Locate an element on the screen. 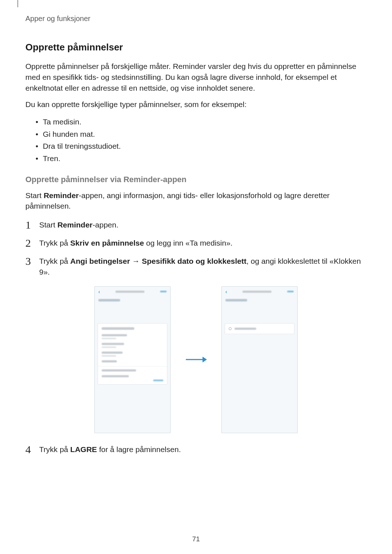  example-list: Ta medisin. Gi hunden mat. Dra til treni… is located at coordinates (196, 140).